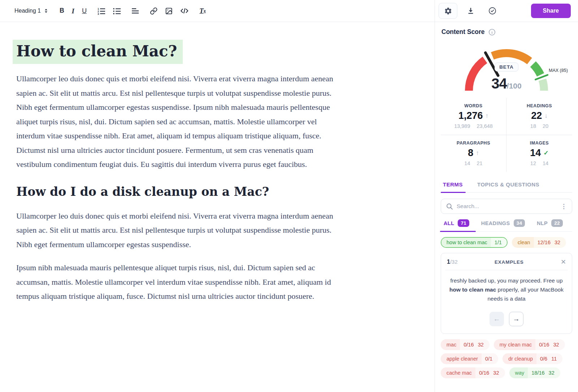 The width and height of the screenshot is (578, 392). Describe the element at coordinates (179, 282) in the screenshot. I see `document-paragraph-3: Ipsum nibh malesuada mauris pellentesque…` at that location.